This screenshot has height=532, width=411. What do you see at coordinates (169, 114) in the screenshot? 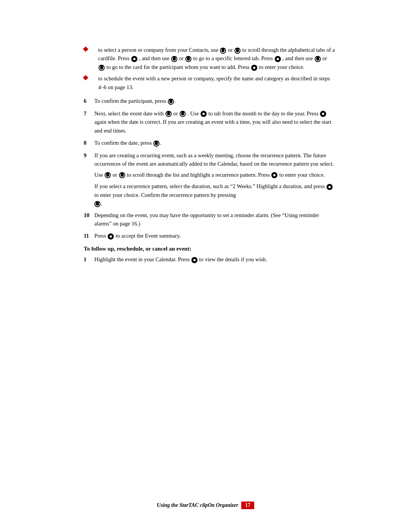
I see `scroll-icon-7a` at bounding box center [169, 114].